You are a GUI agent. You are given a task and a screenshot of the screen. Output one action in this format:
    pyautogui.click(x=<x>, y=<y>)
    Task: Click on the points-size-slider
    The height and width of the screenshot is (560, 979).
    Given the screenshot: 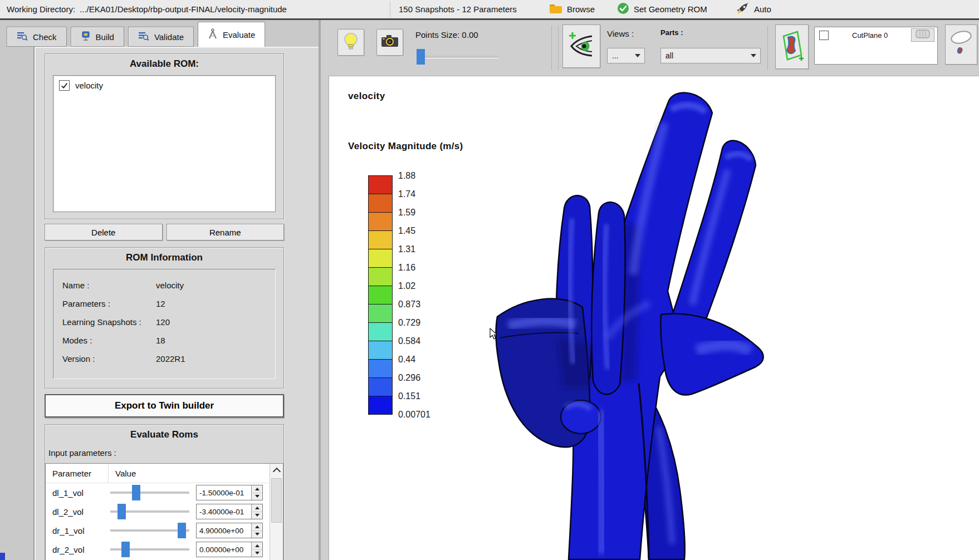 What is the action you would take?
    pyautogui.click(x=459, y=57)
    